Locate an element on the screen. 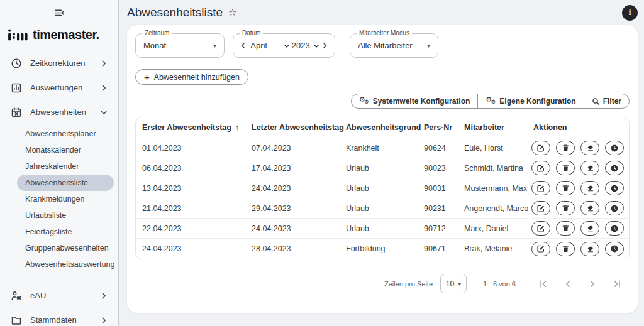  pagination-range: 1 - 6 von 6 is located at coordinates (499, 284).